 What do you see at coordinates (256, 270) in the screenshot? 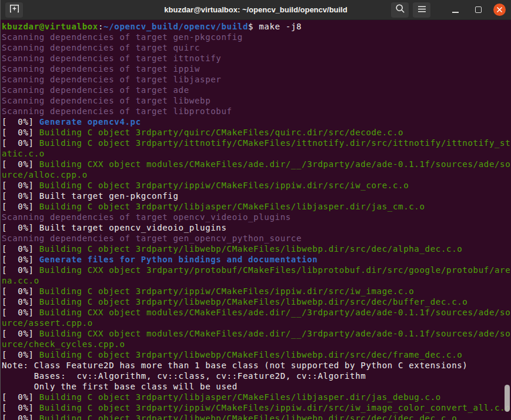
I see `terminal-row: [ 0%] Building CXX object 3rdparty/proto…` at bounding box center [256, 270].